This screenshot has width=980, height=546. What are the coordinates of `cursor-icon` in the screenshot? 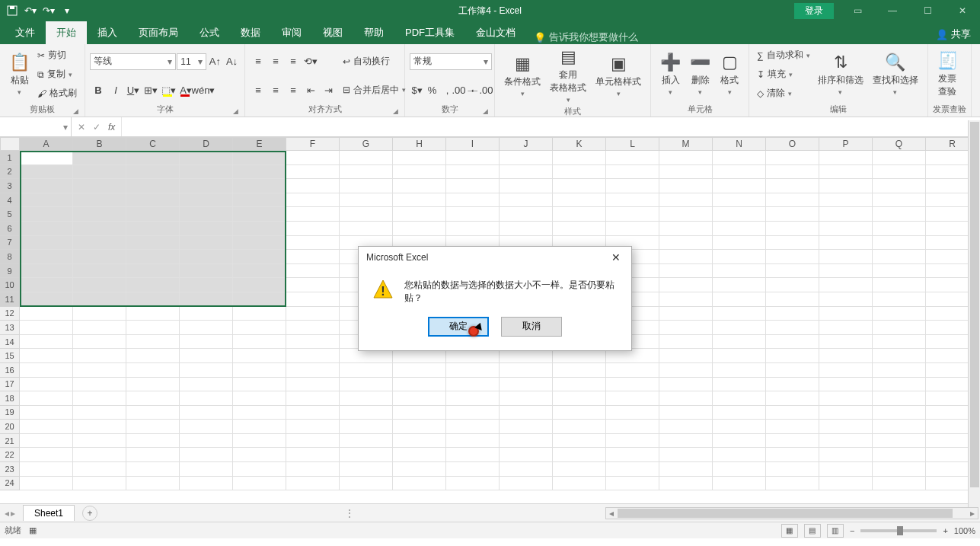 It's located at (474, 331).